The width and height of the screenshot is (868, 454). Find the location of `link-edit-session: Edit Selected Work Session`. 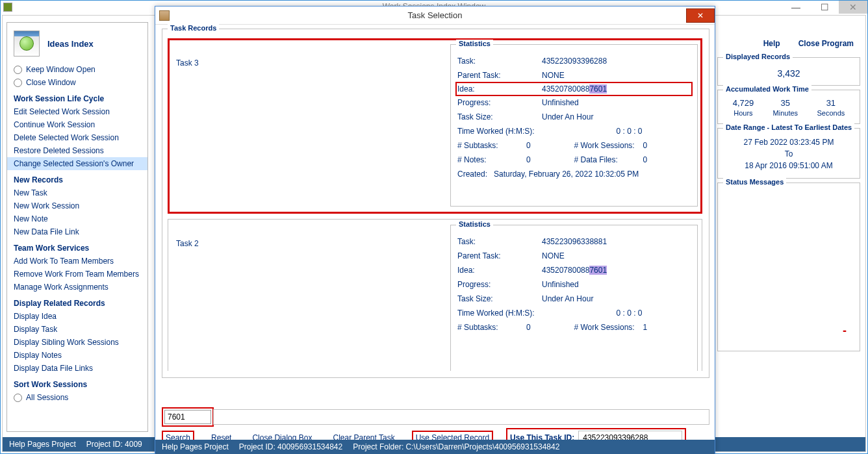

link-edit-session: Edit Selected Work Session is located at coordinates (77, 112).